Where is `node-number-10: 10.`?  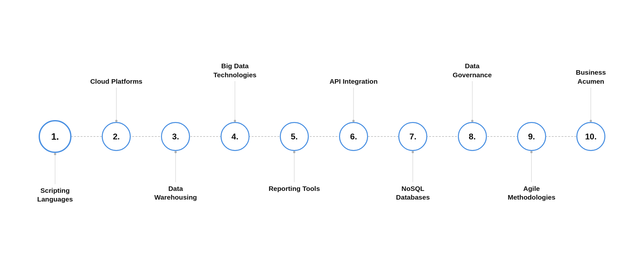
node-number-10: 10. is located at coordinates (591, 136).